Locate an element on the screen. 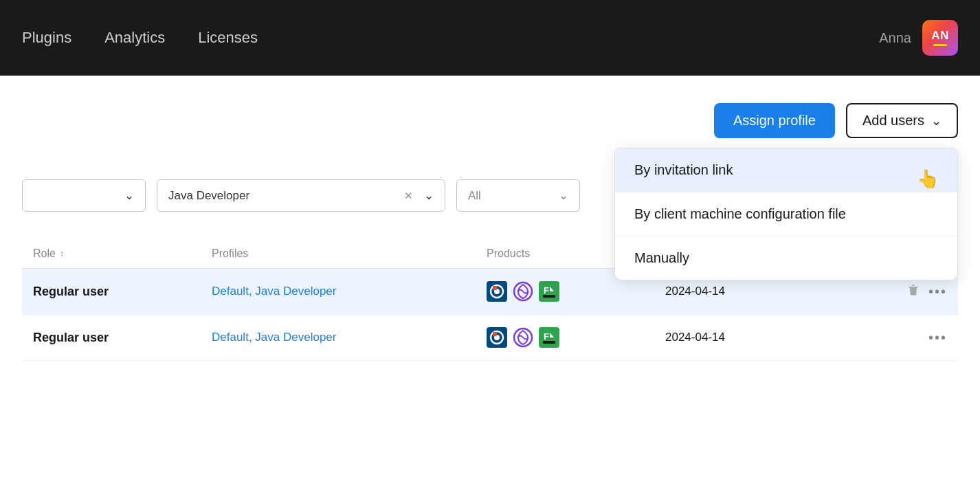 This screenshot has width=980, height=499. nuget-icon is located at coordinates (497, 291).